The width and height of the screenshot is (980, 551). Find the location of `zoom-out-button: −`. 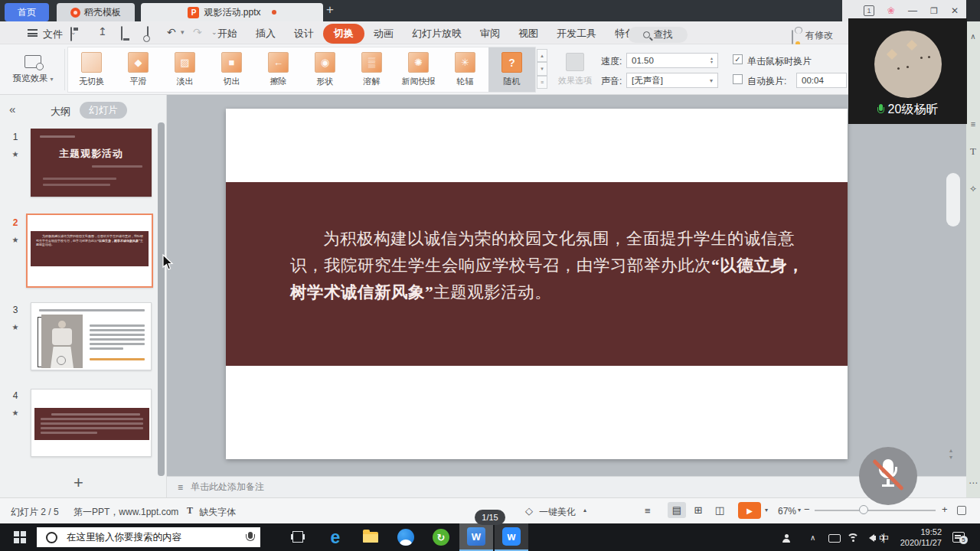

zoom-out-button: − is located at coordinates (807, 510).